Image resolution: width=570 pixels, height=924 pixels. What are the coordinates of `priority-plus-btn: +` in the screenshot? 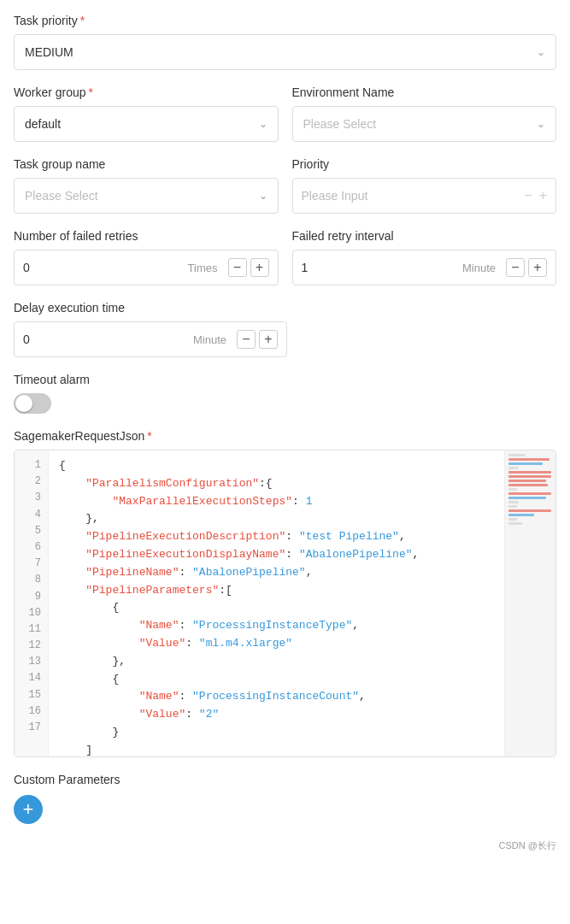 It's located at (544, 196).